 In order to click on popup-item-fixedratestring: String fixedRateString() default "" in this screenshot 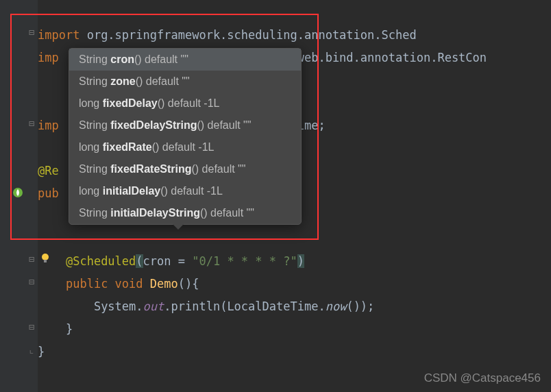, I will do `click(185, 169)`.